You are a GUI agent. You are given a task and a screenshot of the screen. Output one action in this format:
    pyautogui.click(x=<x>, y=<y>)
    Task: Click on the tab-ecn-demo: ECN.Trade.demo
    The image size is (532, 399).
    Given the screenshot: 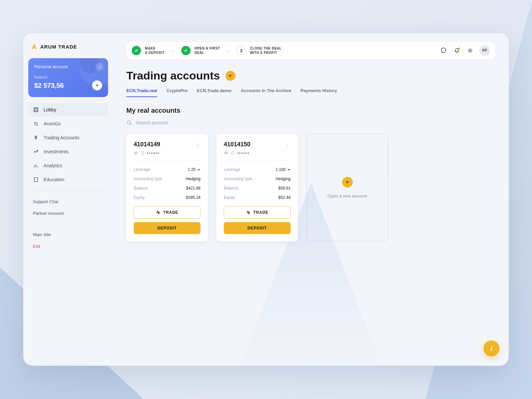 What is the action you would take?
    pyautogui.click(x=214, y=92)
    